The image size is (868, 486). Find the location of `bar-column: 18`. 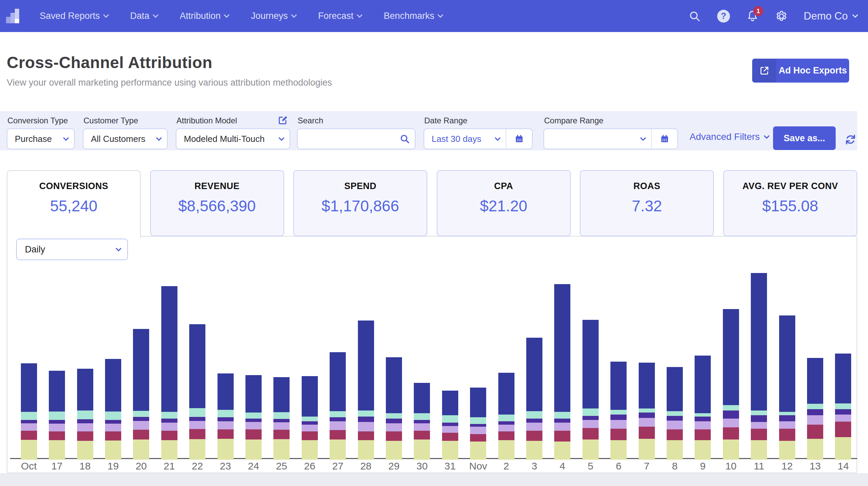

bar-column: 18 is located at coordinates (85, 355).